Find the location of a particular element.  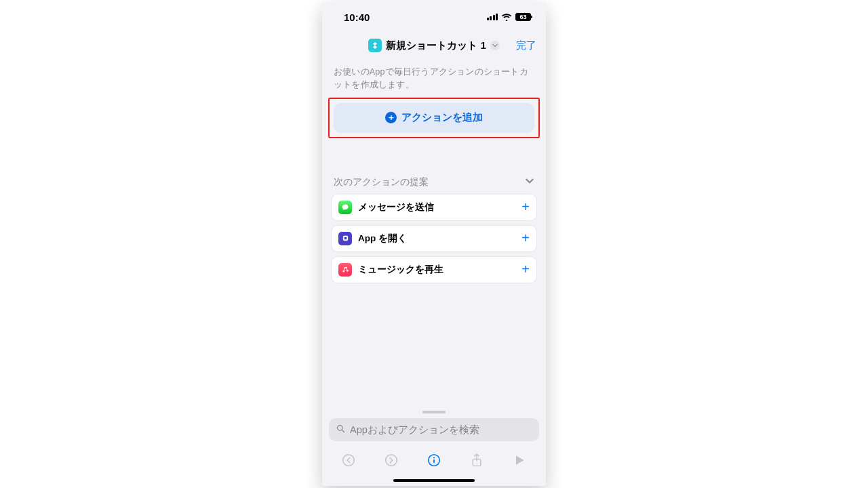

undo-button is located at coordinates (349, 460).